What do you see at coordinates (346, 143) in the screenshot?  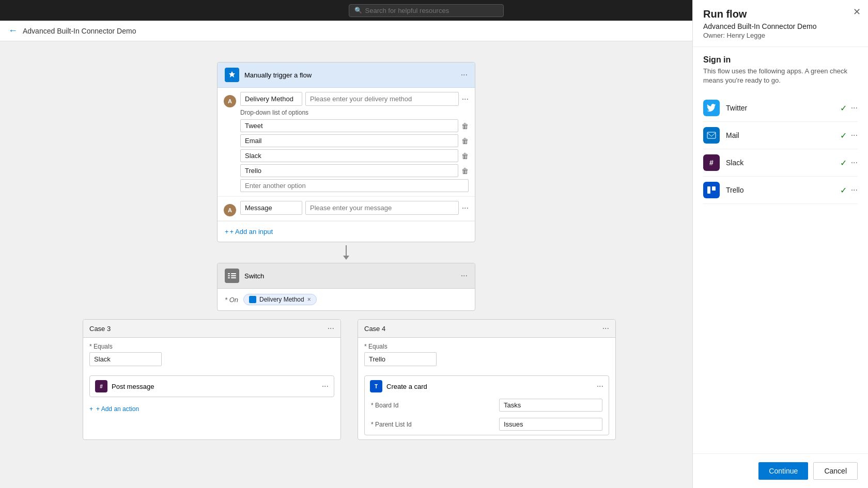 I see `delivery-method-row: A ··· Drop-down list of options 🗑` at bounding box center [346, 143].